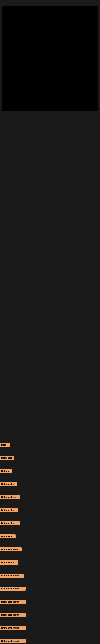 The height and width of the screenshot is (644, 100). What do you see at coordinates (11, 550) in the screenshot?
I see `bottleneck-badge-r9: Bottleneck resu` at bounding box center [11, 550].